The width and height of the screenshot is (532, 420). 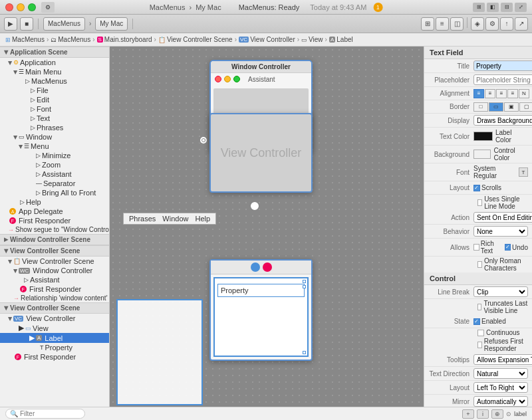 I want to click on toolbar-icon-6: ↑, so click(x=507, y=24).